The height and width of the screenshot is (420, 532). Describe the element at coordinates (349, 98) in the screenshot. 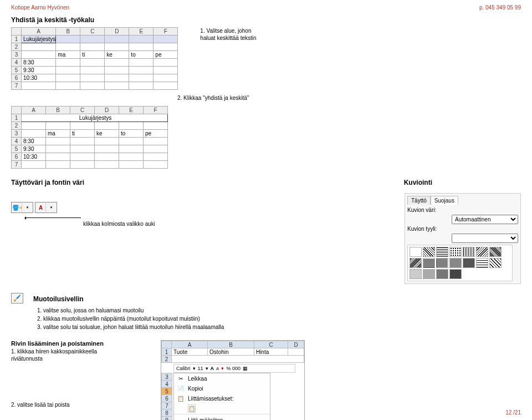

I see `caption-step2: 2. Klikkaa "yhdistä ja keskitä"` at that location.